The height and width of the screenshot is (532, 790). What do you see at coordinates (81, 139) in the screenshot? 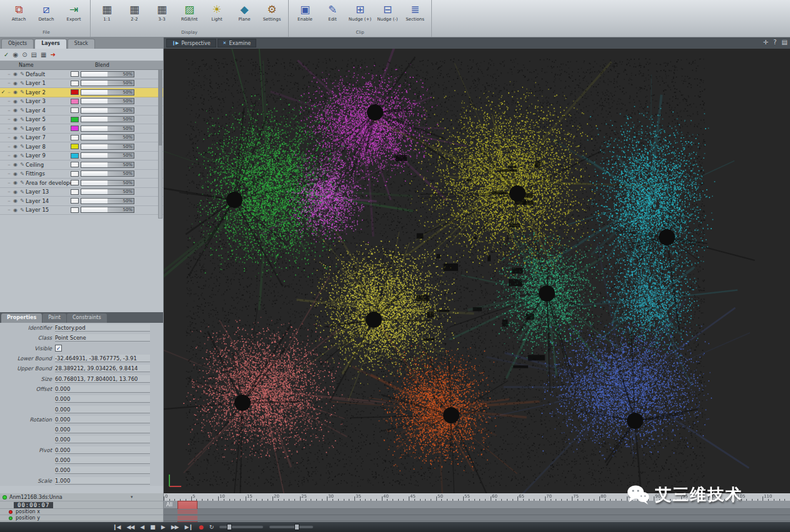
I see `layer-row: ‒◉✎Layer 750%` at bounding box center [81, 139].